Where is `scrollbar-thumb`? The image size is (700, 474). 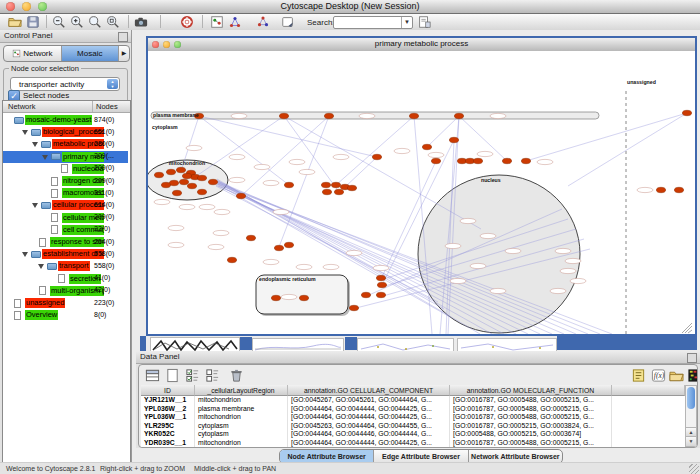 scrollbar-thumb is located at coordinates (691, 398).